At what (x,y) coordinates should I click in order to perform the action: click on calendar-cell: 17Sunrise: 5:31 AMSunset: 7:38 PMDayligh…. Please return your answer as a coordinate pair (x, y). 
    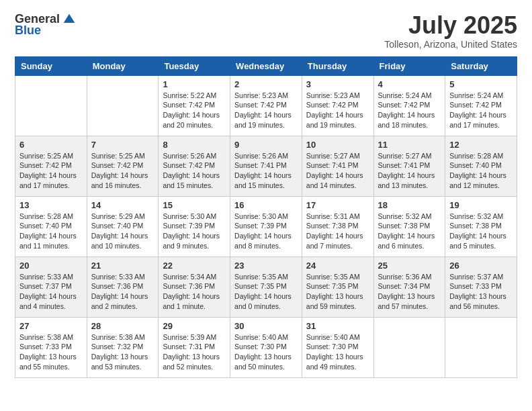
    Looking at the image, I should click on (337, 226).